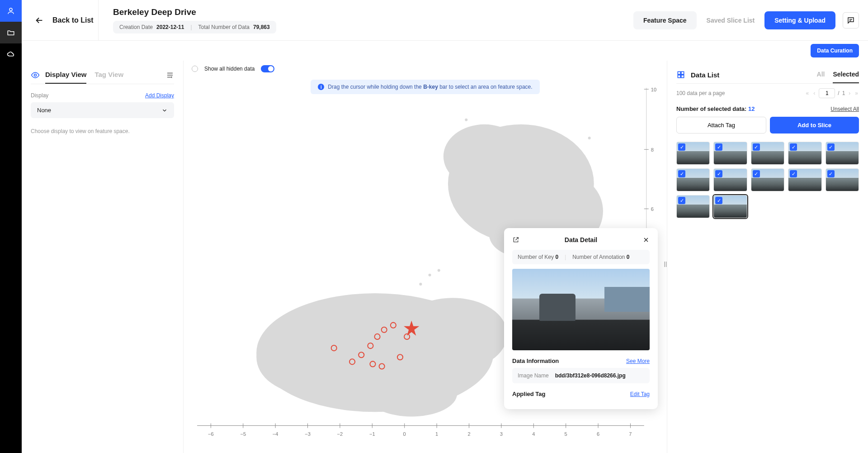 This screenshot has width=868, height=453. I want to click on page-next-icon: ›, so click(849, 93).